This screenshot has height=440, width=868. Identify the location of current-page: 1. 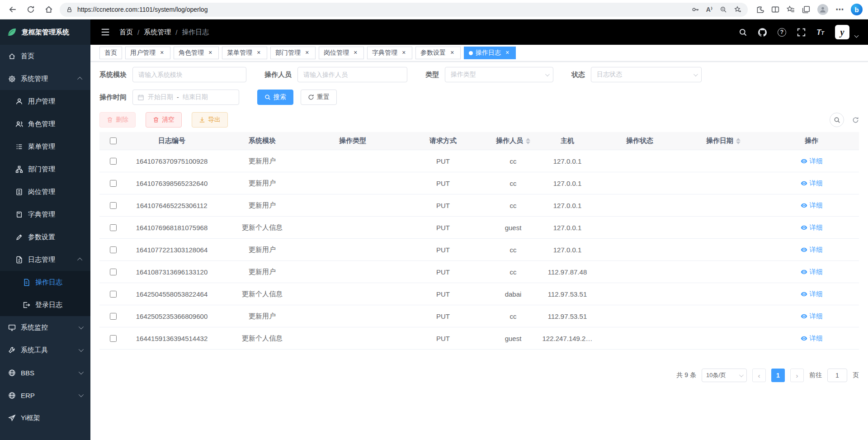
(778, 375).